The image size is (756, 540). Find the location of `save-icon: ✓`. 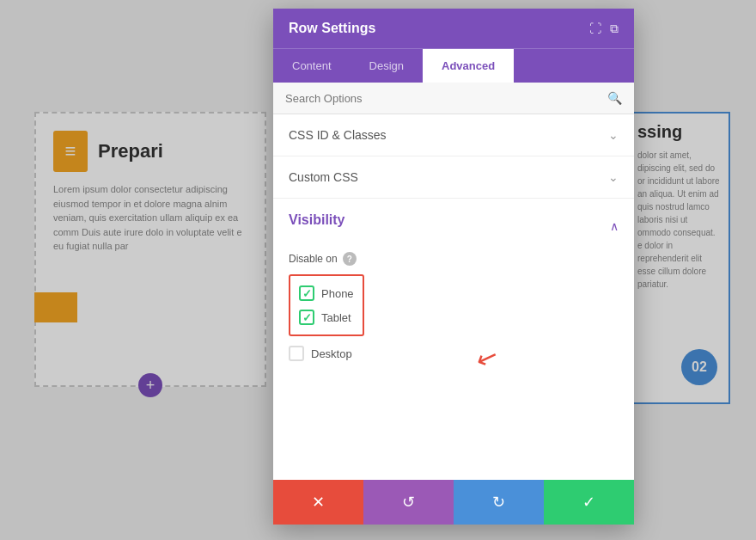

save-icon: ✓ is located at coordinates (589, 502).